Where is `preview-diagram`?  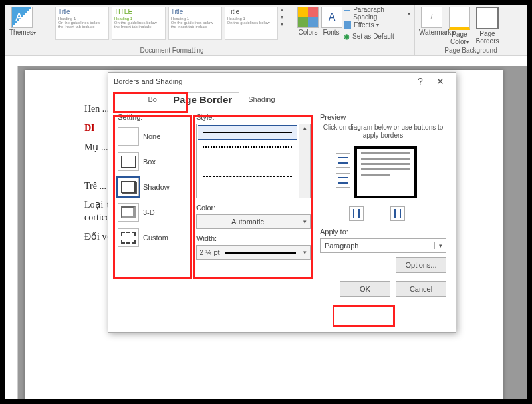
preview-diagram is located at coordinates (383, 174).